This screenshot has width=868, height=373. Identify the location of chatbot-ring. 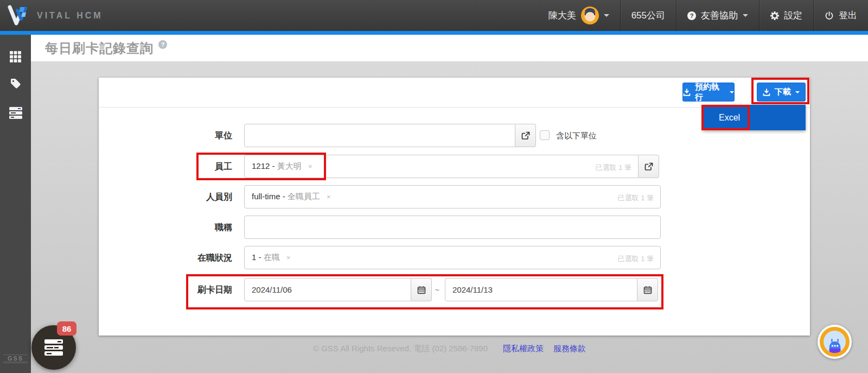
(834, 342).